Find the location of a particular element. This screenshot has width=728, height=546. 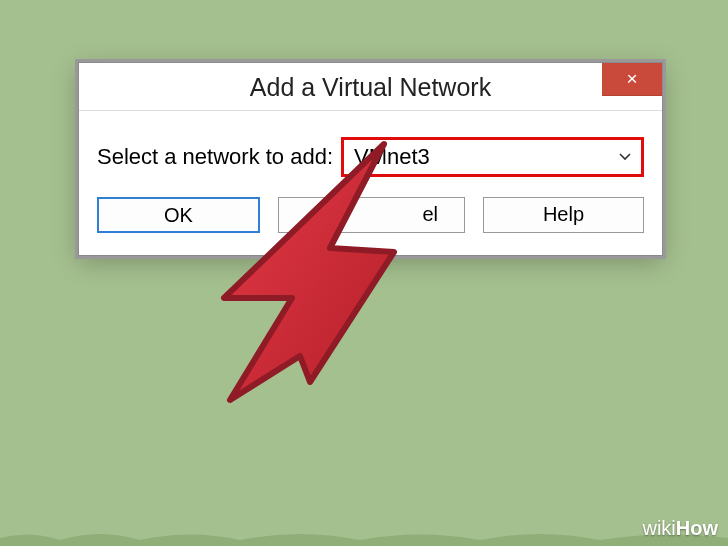

button-label: Help is located at coordinates (564, 214).